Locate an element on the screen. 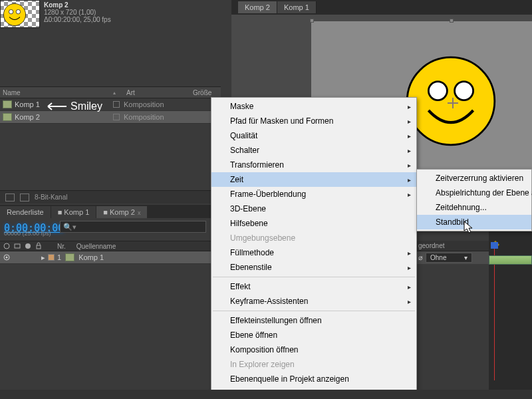  col-type: Art is located at coordinates (160, 93).